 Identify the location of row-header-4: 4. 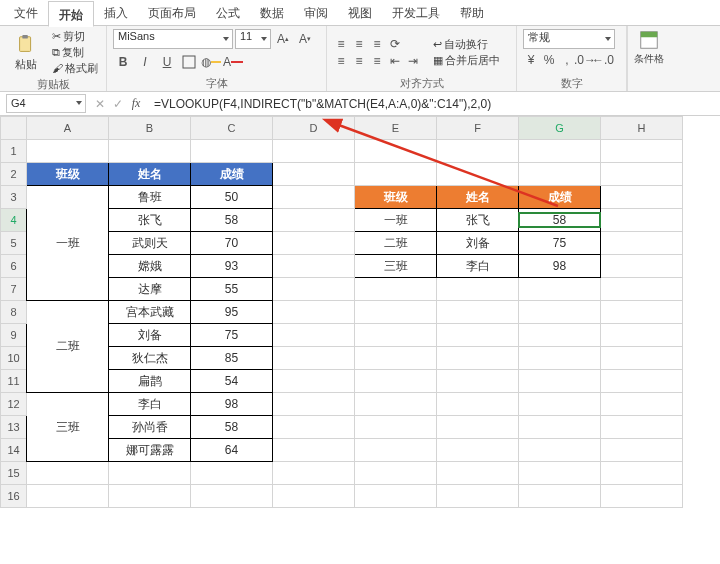
(14, 220).